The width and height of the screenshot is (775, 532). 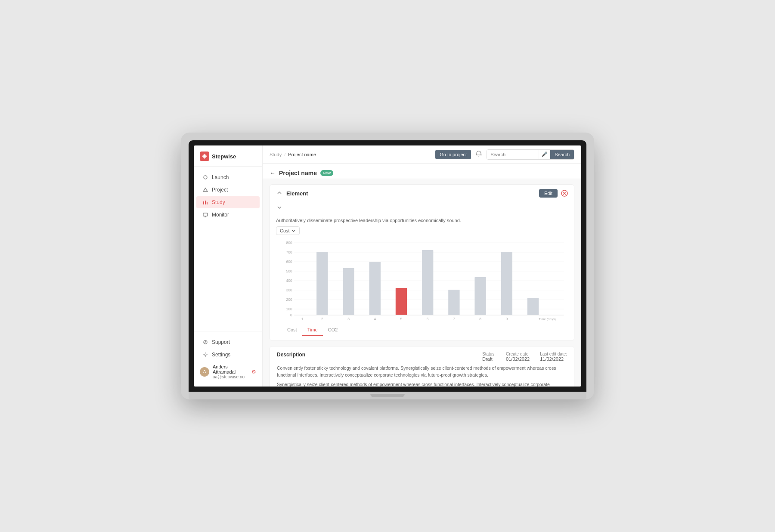 I want to click on user-info: Anders Attramadal aa@stepwise.no, so click(x=230, y=372).